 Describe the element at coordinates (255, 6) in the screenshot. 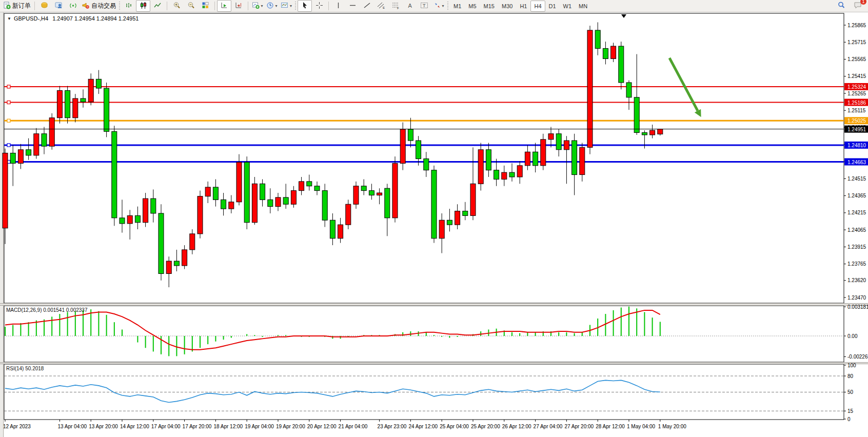

I see `indicators-icon` at that location.